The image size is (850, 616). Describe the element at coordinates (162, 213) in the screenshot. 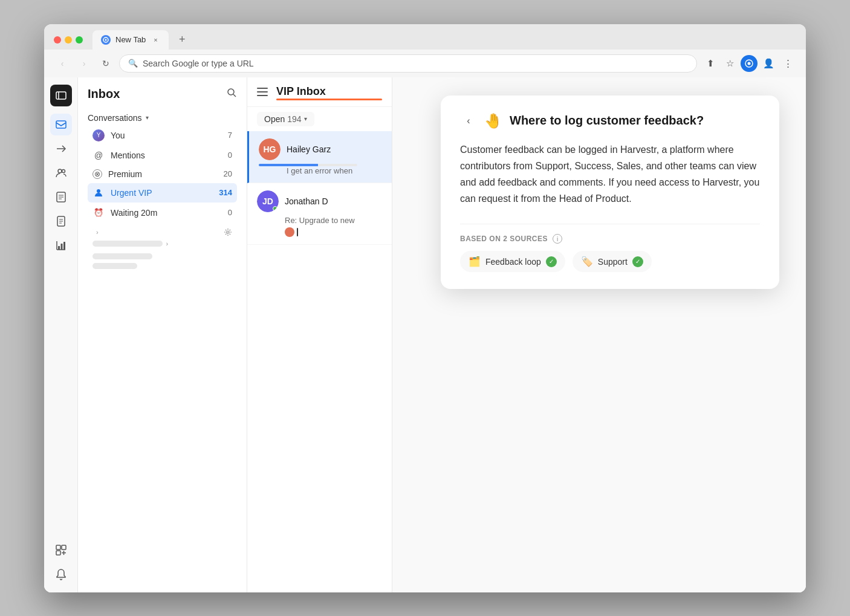

I see `sidebar-item-waiting: ⏰ Waiting 20m 0` at that location.